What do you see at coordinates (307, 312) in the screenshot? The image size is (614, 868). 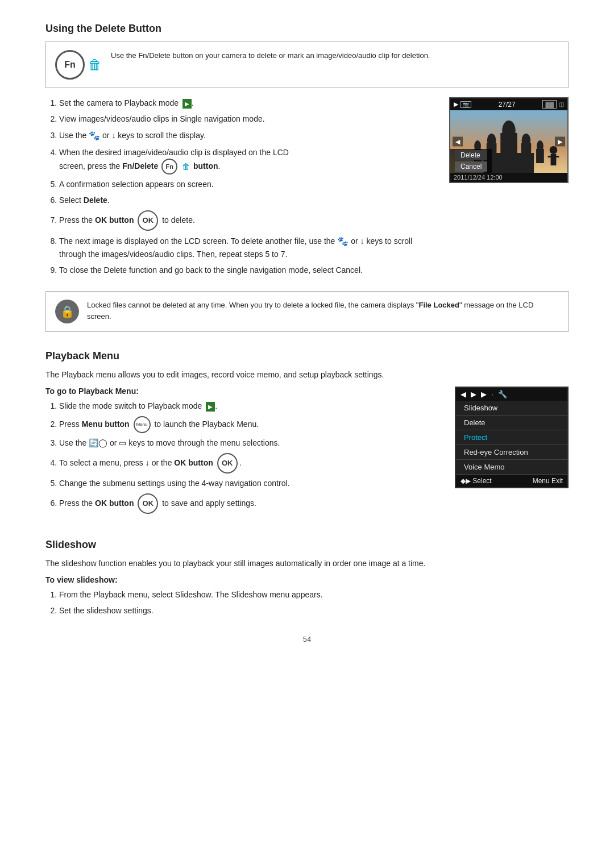 I see `lock-warning-box: 🔒 Locked files cannot be deleted at any …` at bounding box center [307, 312].